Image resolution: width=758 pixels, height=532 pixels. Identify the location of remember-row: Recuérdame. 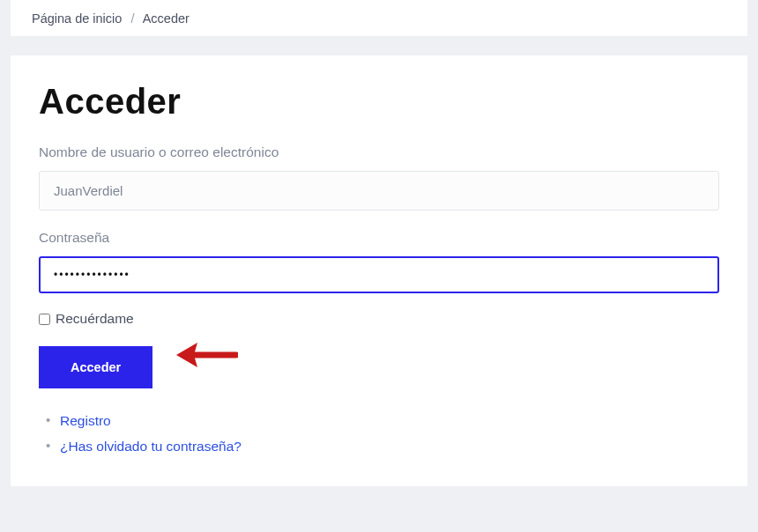
(379, 319).